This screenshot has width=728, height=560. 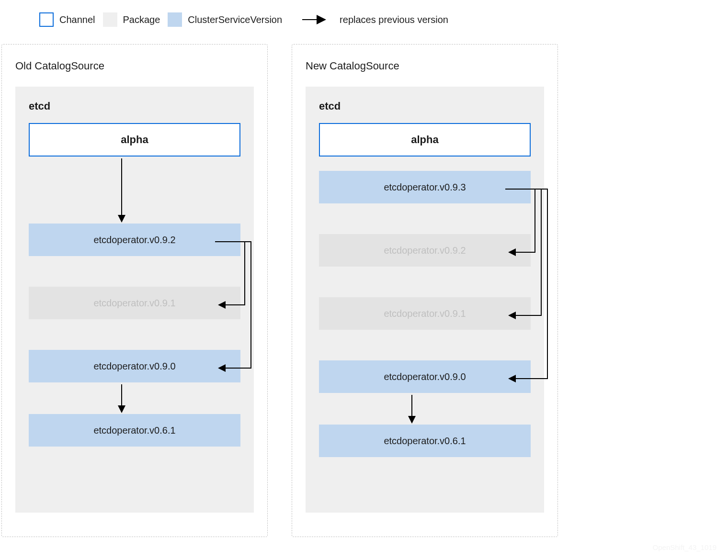 I want to click on old-package-title: etcd, so click(x=135, y=106).